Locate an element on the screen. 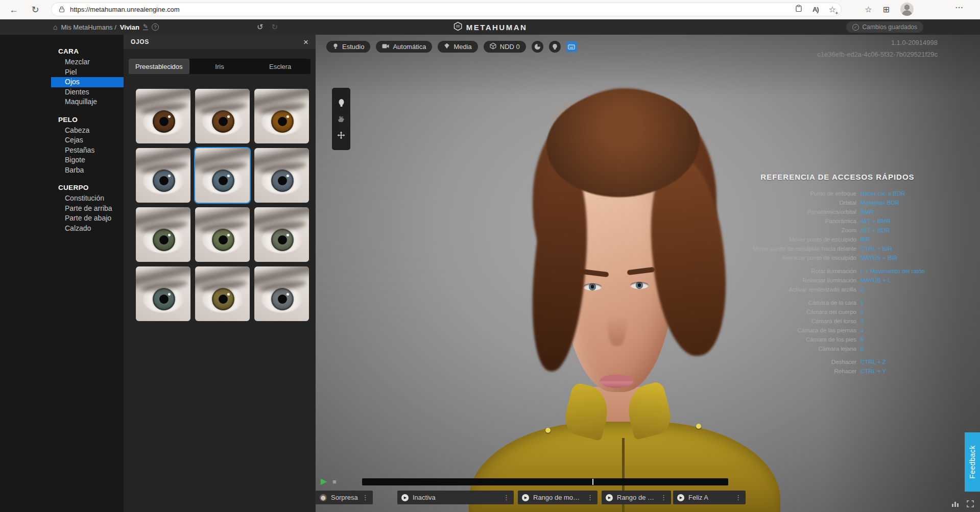  quality-button: Media is located at coordinates (458, 47).